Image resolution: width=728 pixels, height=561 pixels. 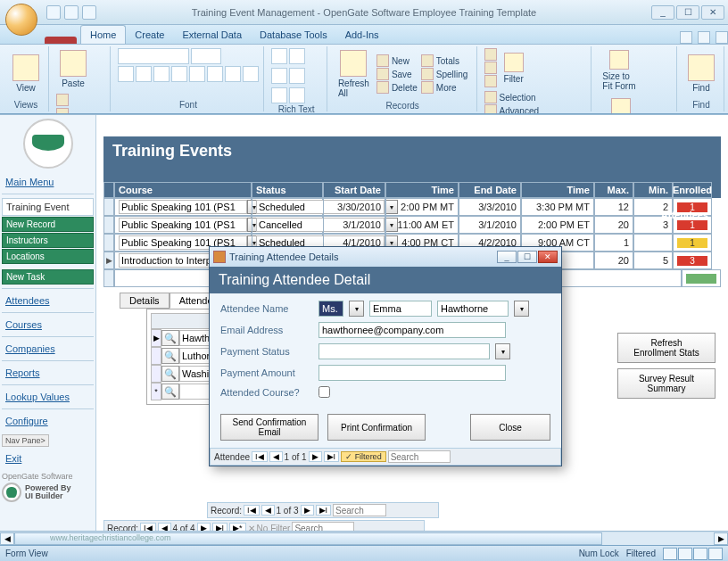 What do you see at coordinates (491, 54) in the screenshot?
I see `sort-asc-button` at bounding box center [491, 54].